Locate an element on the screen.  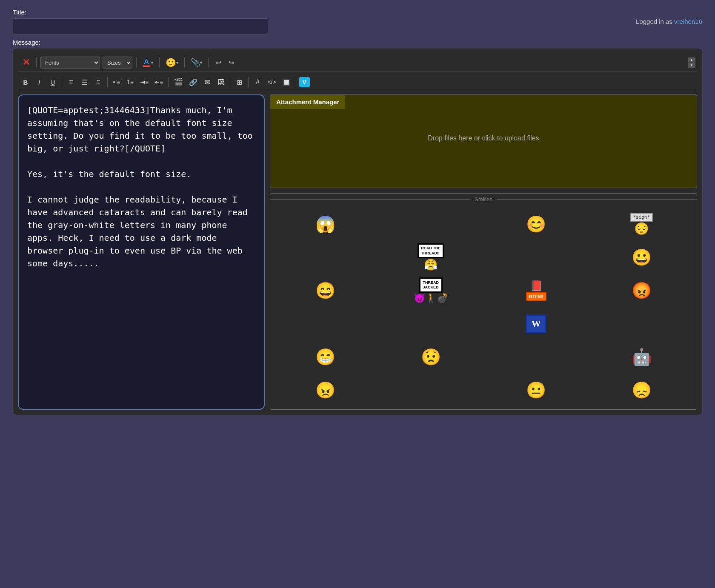
smiley-sad-blue: 😞 is located at coordinates (642, 390).